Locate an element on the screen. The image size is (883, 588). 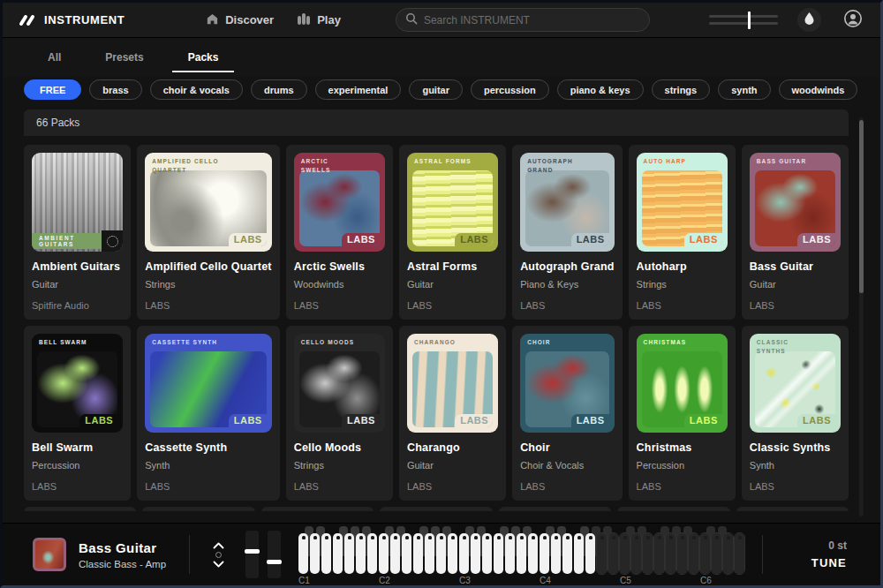
nav-item-play: Play is located at coordinates (319, 20).